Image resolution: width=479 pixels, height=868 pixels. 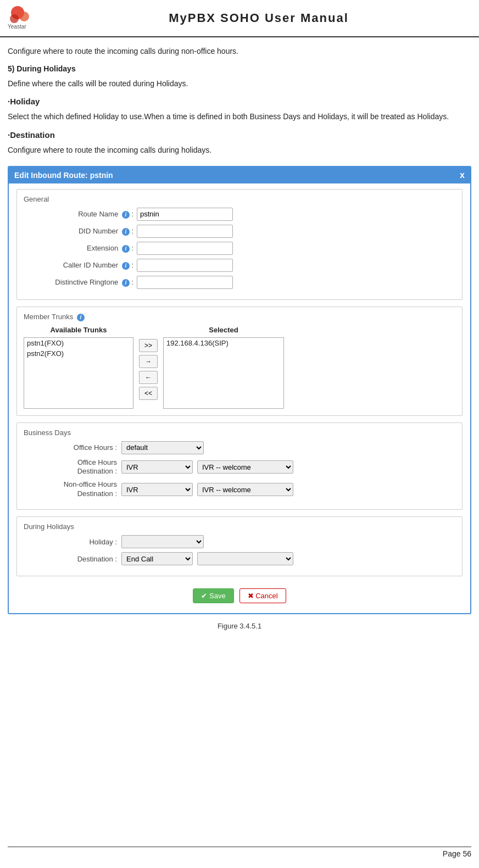 I want to click on route-name-info-icon: i, so click(x=126, y=215).